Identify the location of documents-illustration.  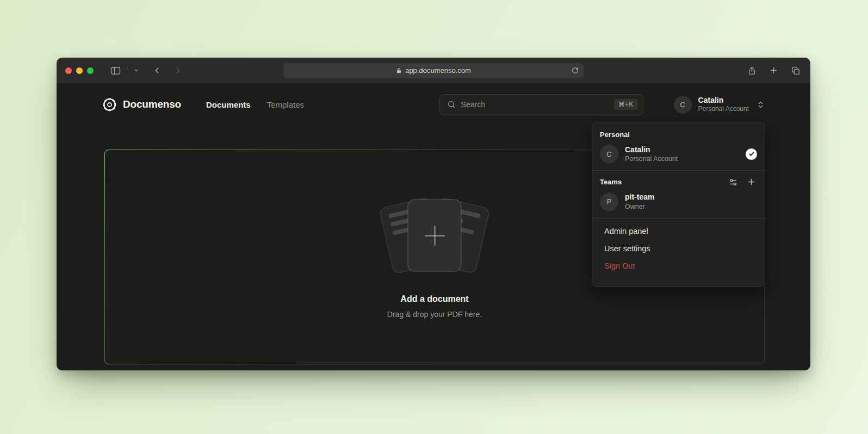
(435, 235).